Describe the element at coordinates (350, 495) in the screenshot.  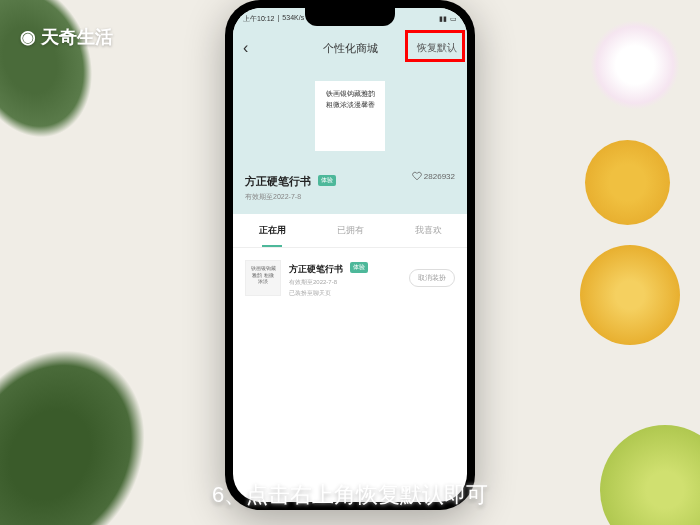
I see `tutorial-caption: 6、点击右上角恢复默认即可` at that location.